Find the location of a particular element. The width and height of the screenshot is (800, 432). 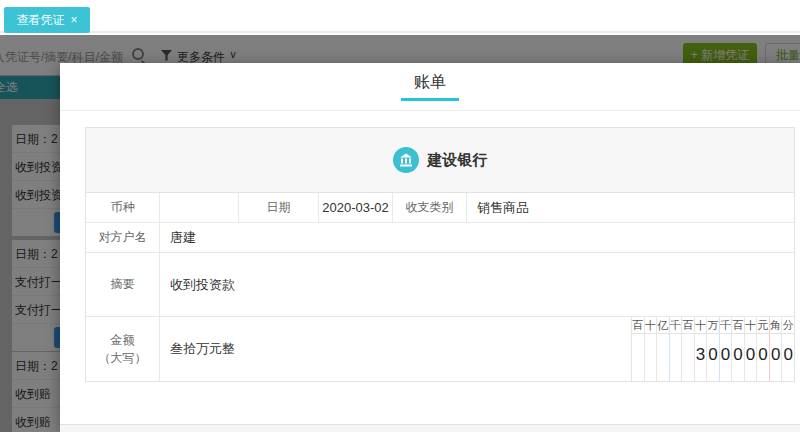

amount-grid-digits: 3 0 0 0 0 0 0 0 is located at coordinates (713, 358).